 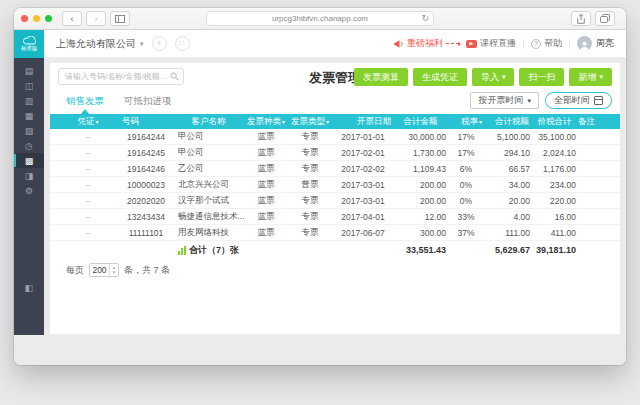 What do you see at coordinates (335, 137) in the screenshot?
I see `table-row: --19164244甲公司蓝票 专票2017-01-0130,000.0017%…` at bounding box center [335, 137].